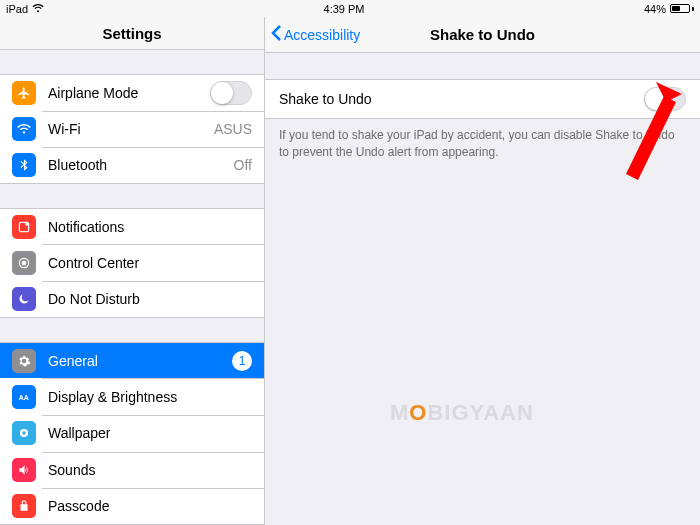  I want to click on detail-row-label: Shake to Undo, so click(326, 99).